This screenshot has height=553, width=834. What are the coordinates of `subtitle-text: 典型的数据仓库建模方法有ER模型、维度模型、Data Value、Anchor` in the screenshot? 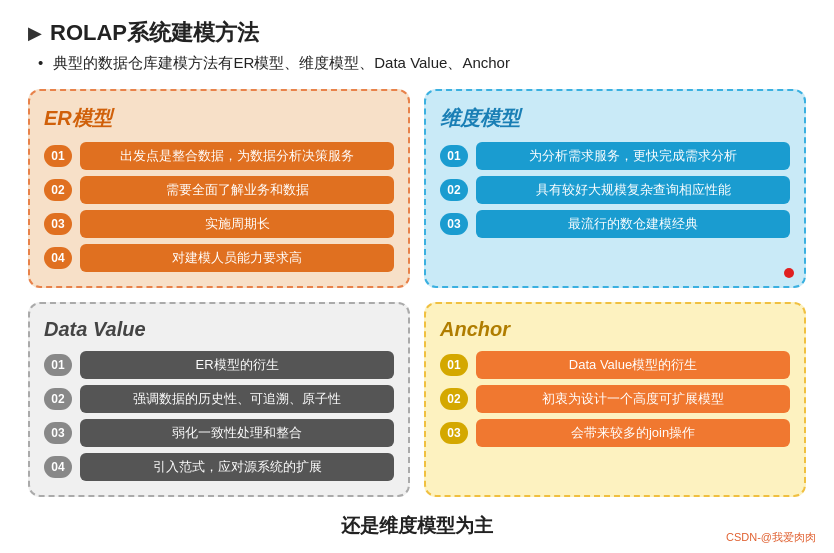 It's located at (281, 62).